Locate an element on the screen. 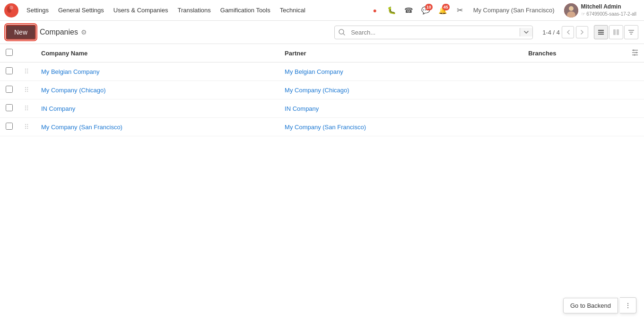 This screenshot has width=644, height=321. nav-settings: Settings is located at coordinates (38, 10).